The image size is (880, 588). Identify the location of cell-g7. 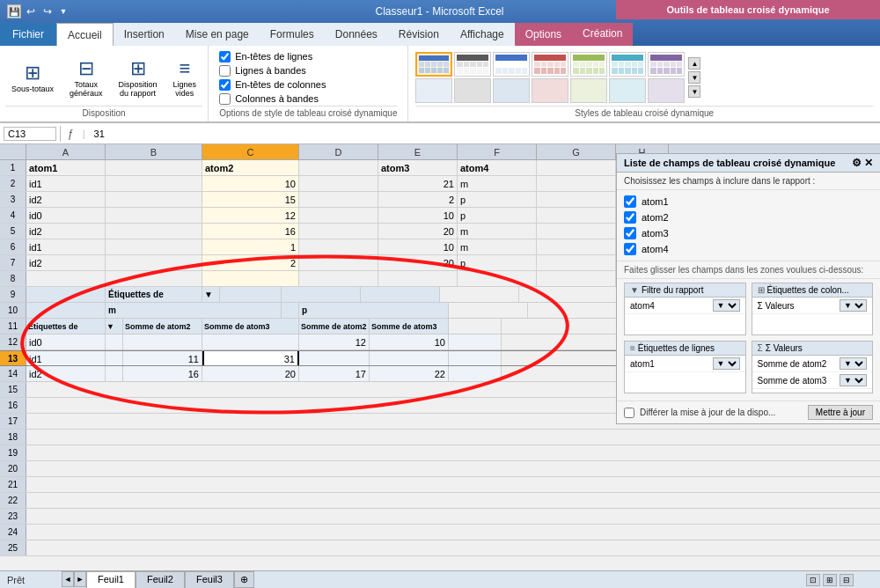
(576, 262).